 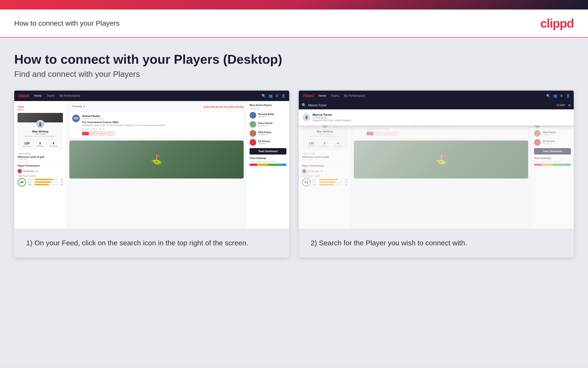 I want to click on search-close-icon-2: ✕, so click(x=570, y=105).